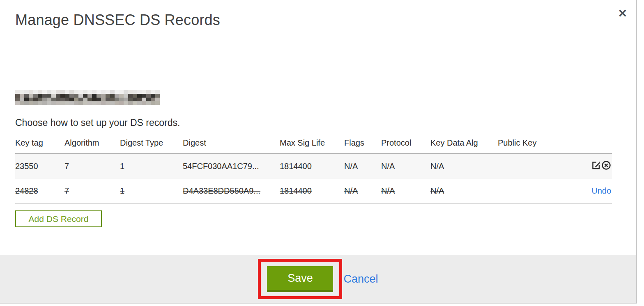 The height and width of the screenshot is (306, 644). I want to click on col-digest: Digest, so click(231, 144).